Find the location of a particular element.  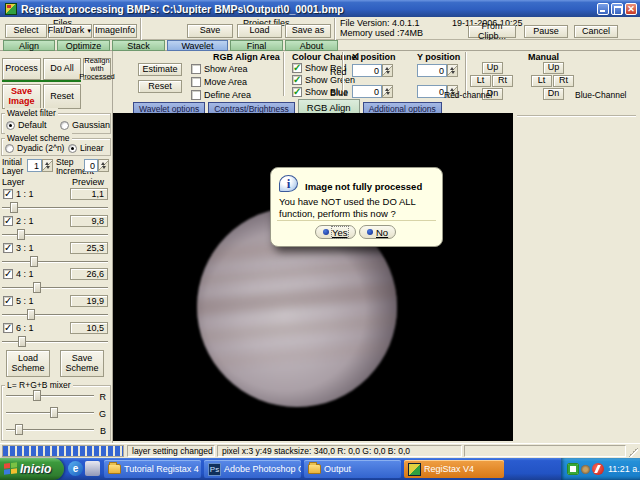

mixer-b-slider is located at coordinates (50, 430).